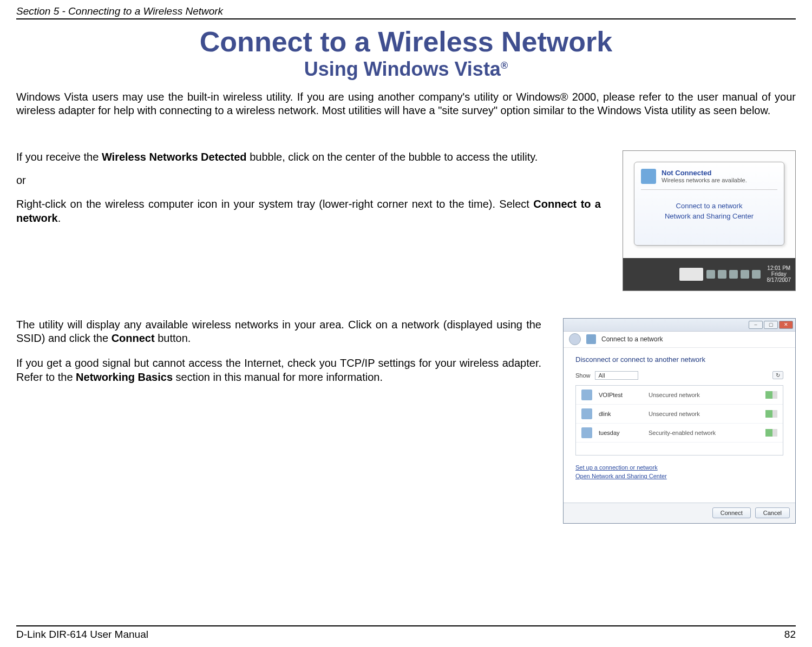  What do you see at coordinates (780, 268) in the screenshot?
I see `tray-time-text: 12:01 PM` at bounding box center [780, 268].